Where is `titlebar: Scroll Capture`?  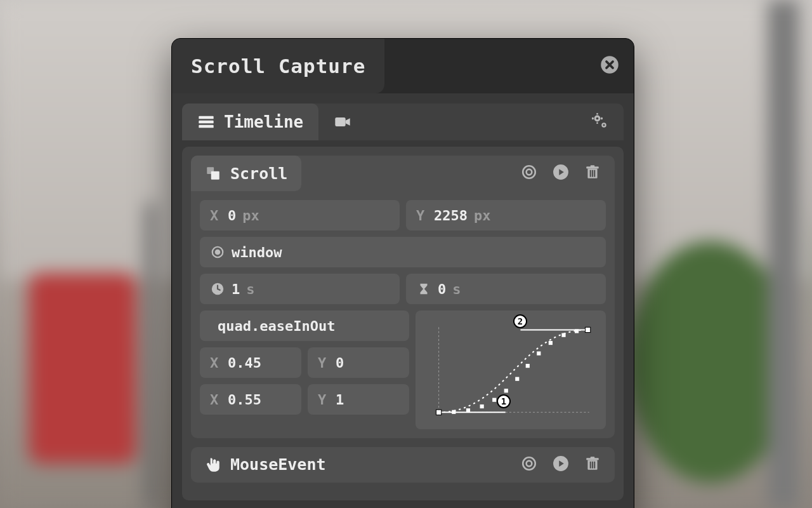
titlebar: Scroll Capture is located at coordinates (403, 66).